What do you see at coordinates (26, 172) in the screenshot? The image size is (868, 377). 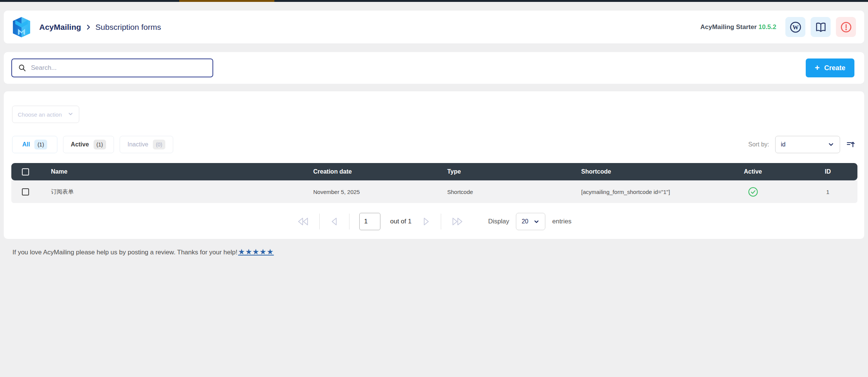 I see `select-all-cell` at bounding box center [26, 172].